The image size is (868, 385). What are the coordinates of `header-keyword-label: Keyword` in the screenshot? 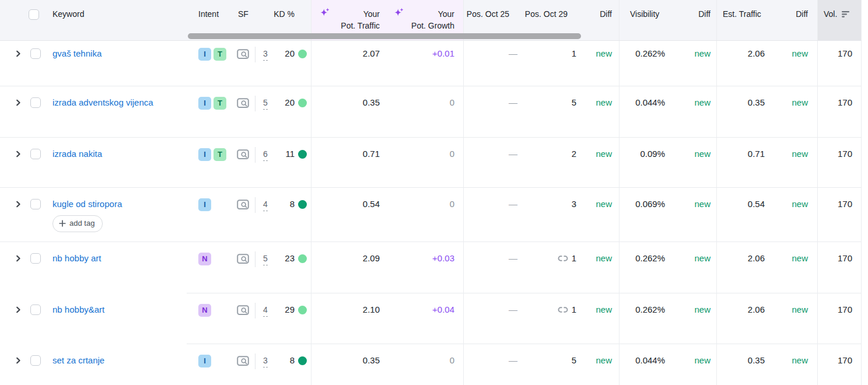 It's located at (68, 14).